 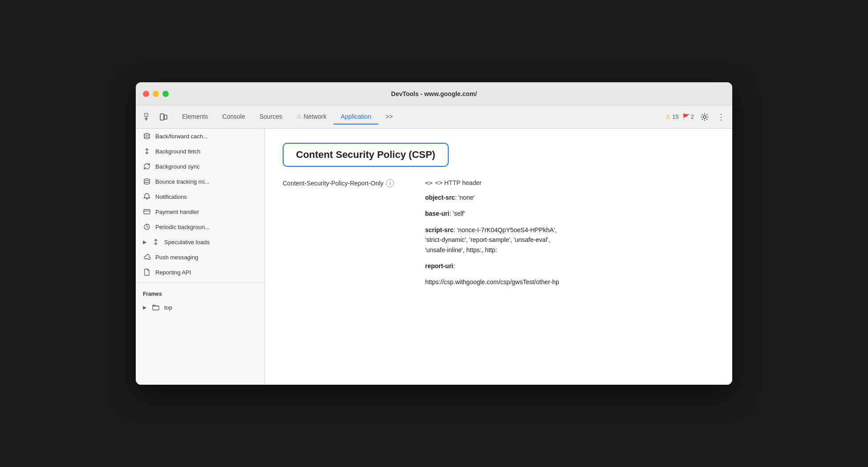 What do you see at coordinates (434, 117) in the screenshot?
I see `toolbar: Elements Console Sources ⚠ Network Appli…` at bounding box center [434, 117].